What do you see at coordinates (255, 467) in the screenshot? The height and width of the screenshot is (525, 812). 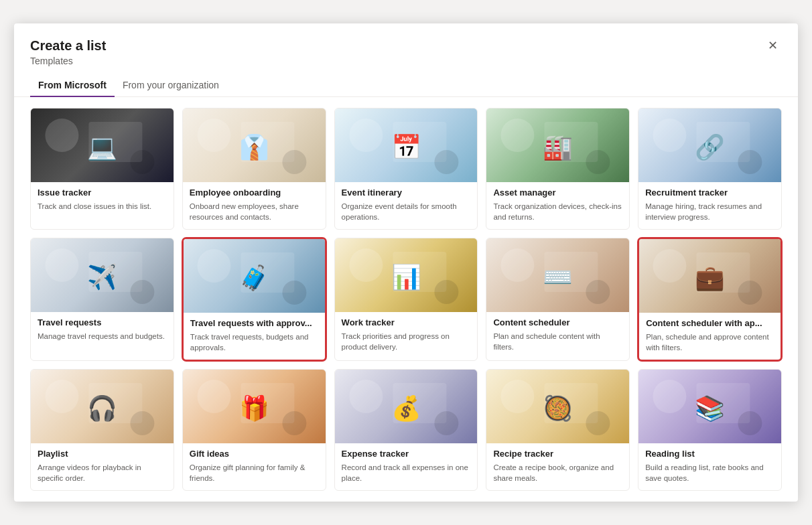 I see `card-body-gift-ideas: Gift ideasOrganize gift planning for fam…` at bounding box center [255, 467].